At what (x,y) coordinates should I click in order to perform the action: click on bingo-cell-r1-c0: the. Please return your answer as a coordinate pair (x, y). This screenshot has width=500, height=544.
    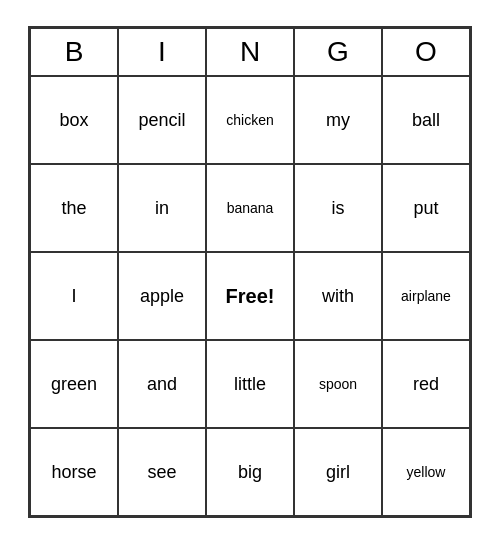
    Looking at the image, I should click on (74, 208).